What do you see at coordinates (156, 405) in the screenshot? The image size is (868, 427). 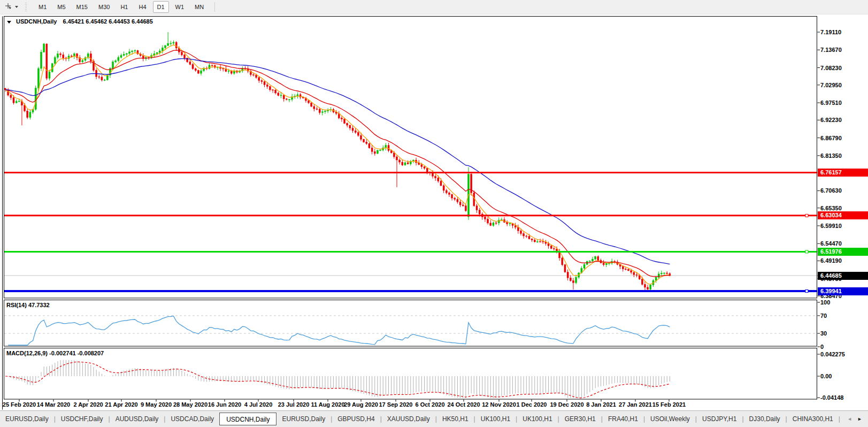 I see `date-axis-label: 9 May 2020` at bounding box center [156, 405].